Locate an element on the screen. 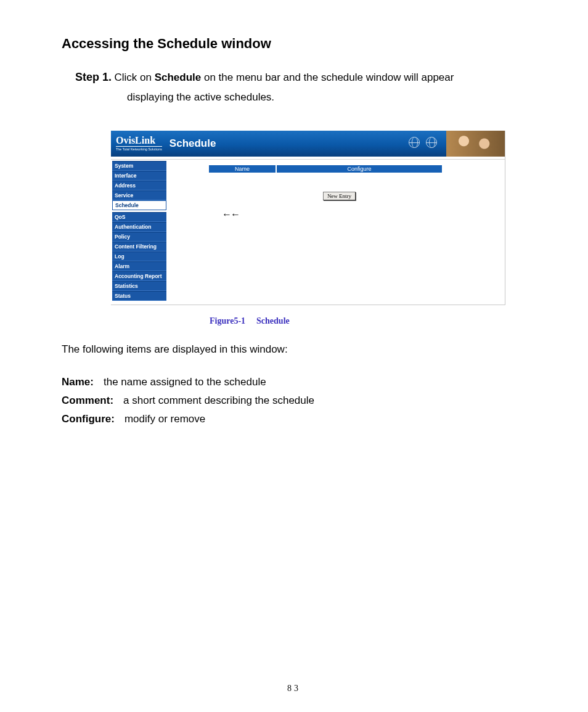 The image size is (588, 712). sidebar: System Interface Address Service Schedul… is located at coordinates (139, 232).